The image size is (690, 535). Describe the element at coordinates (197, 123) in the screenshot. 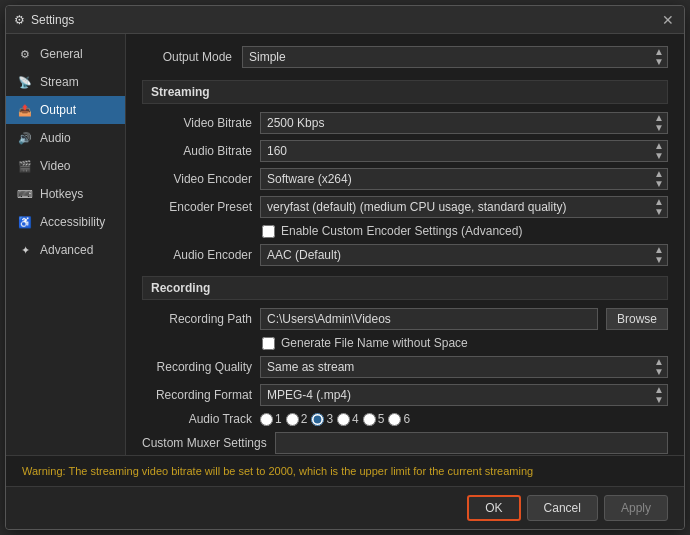

I see `video-bitrate-label: Video Bitrate` at that location.